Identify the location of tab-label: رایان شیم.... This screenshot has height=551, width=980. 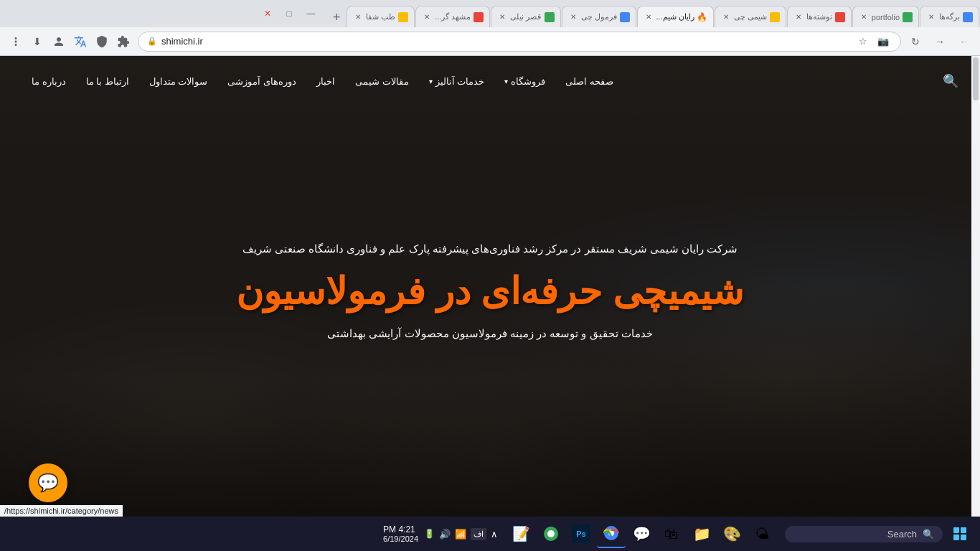
(676, 17).